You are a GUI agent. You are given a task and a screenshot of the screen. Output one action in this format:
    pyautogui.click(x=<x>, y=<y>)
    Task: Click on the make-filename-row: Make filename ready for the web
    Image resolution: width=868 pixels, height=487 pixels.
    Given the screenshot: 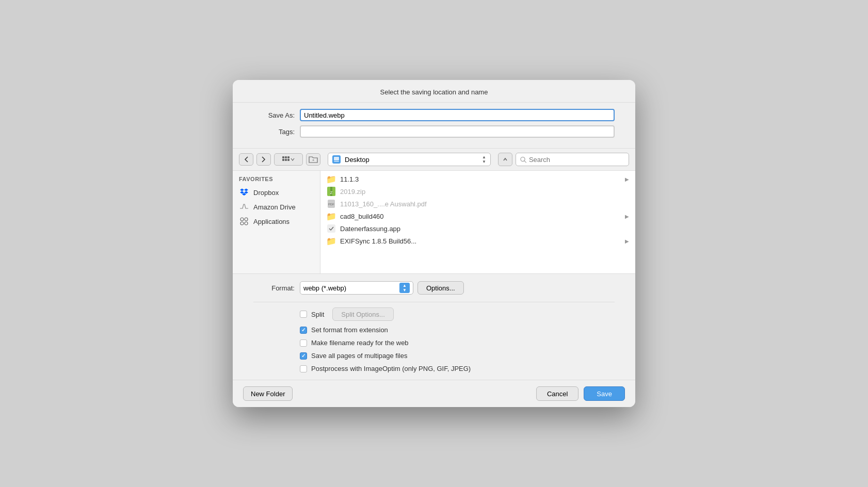 What is the action you would take?
    pyautogui.click(x=457, y=343)
    